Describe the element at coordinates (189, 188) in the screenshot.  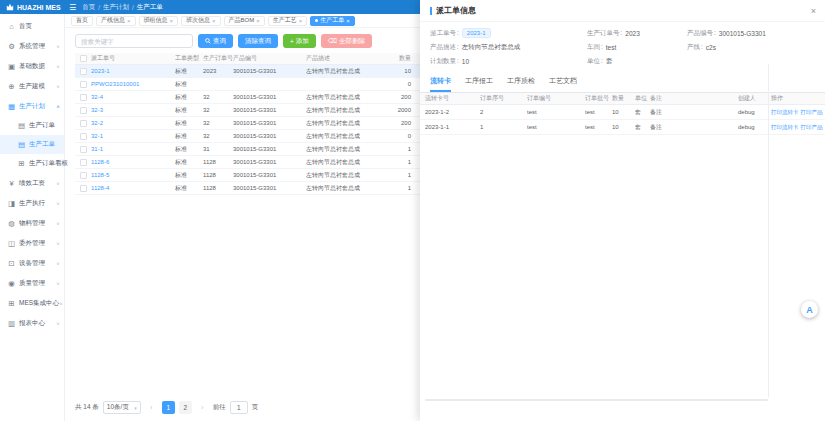
I see `cell-type: 标准` at that location.